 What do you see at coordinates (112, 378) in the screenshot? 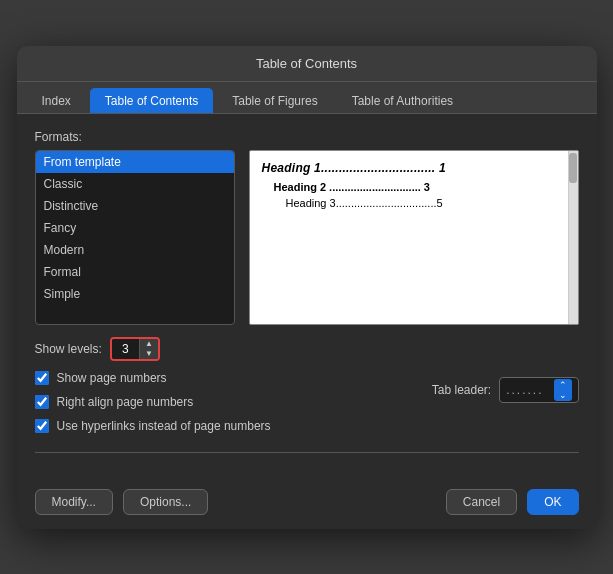
I see `show-page-numbers-label: Show page numbers` at bounding box center [112, 378].